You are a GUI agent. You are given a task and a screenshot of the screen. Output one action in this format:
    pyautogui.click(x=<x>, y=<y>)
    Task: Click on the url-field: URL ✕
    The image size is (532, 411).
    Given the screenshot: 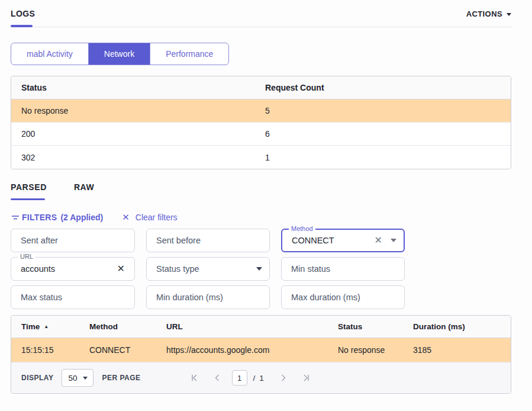 What is the action you would take?
    pyautogui.click(x=73, y=269)
    